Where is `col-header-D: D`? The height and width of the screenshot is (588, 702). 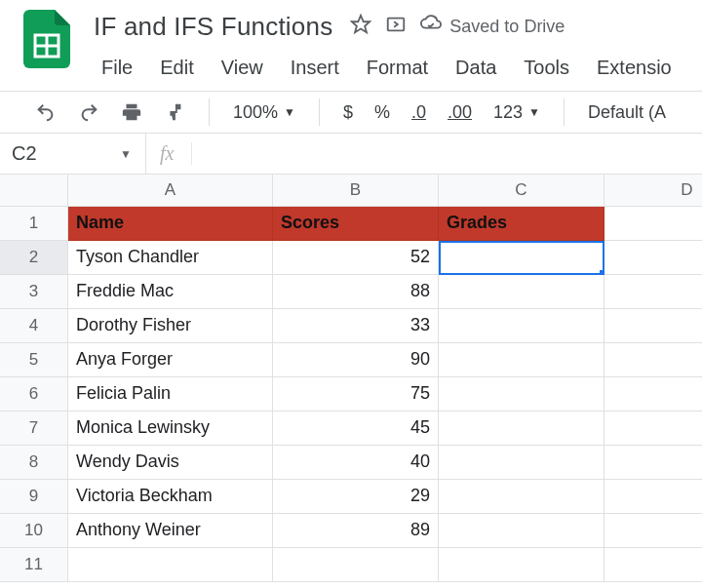 col-header-D: D is located at coordinates (653, 191).